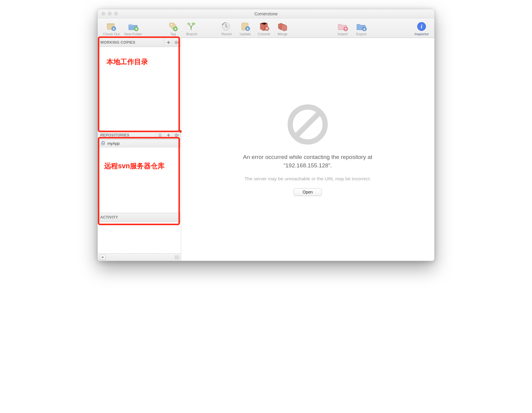 The image size is (532, 413). Describe the element at coordinates (283, 26) in the screenshot. I see `merge-icon` at that location.